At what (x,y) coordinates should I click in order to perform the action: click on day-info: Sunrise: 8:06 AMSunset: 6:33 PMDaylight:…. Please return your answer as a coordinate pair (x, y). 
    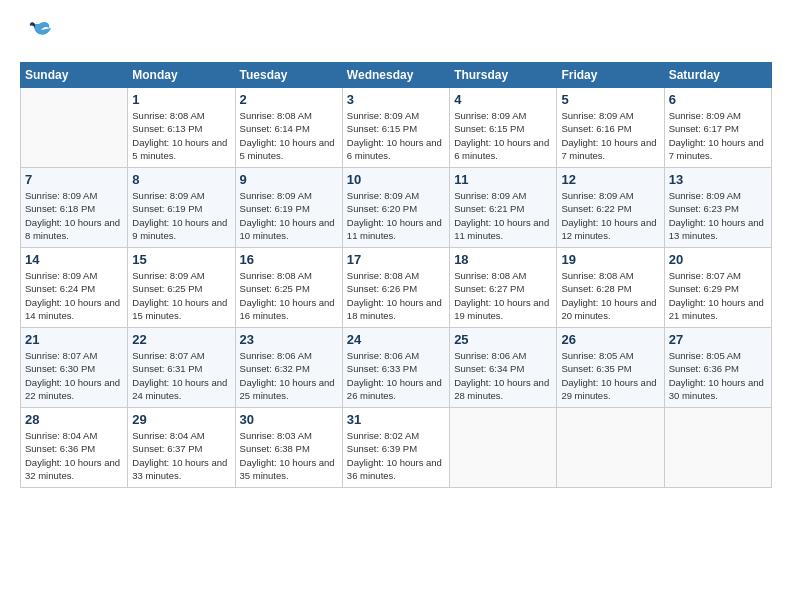
    Looking at the image, I should click on (396, 376).